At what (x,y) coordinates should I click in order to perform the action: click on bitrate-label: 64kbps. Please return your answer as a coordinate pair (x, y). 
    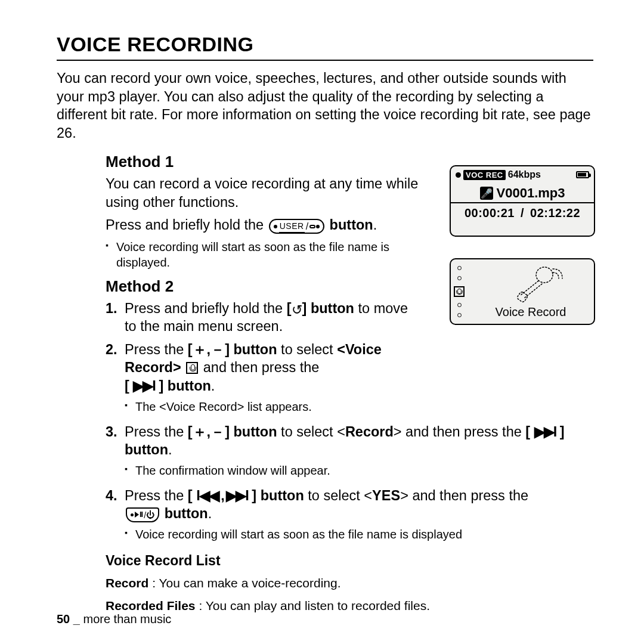
    Looking at the image, I should click on (525, 175).